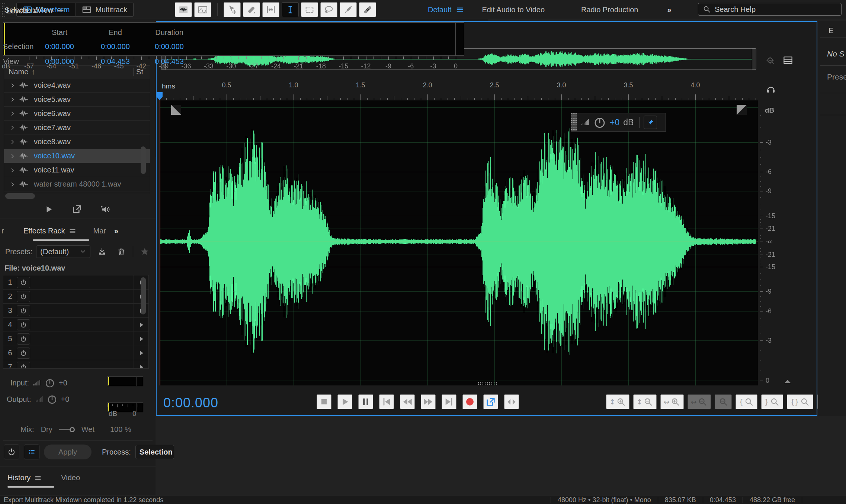  I want to click on delete-preset-button, so click(121, 252).